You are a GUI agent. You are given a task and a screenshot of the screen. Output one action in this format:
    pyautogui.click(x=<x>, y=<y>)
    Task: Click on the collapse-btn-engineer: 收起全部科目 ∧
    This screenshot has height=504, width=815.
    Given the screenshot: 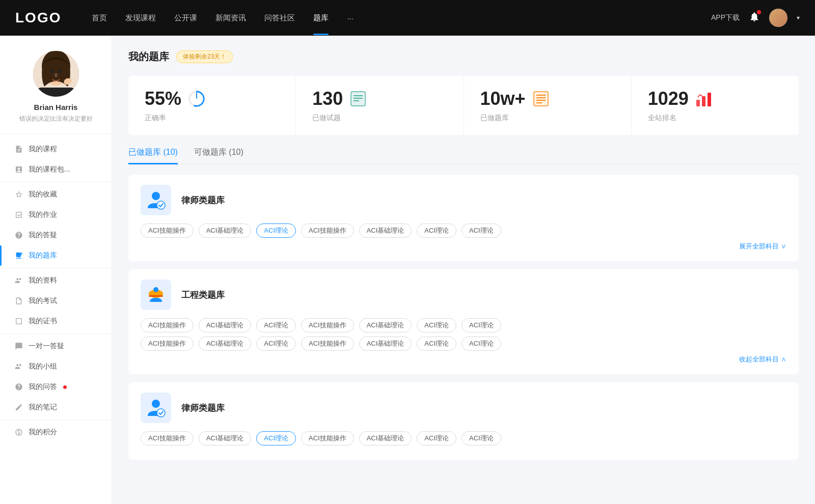 What is the action you would take?
    pyautogui.click(x=464, y=359)
    